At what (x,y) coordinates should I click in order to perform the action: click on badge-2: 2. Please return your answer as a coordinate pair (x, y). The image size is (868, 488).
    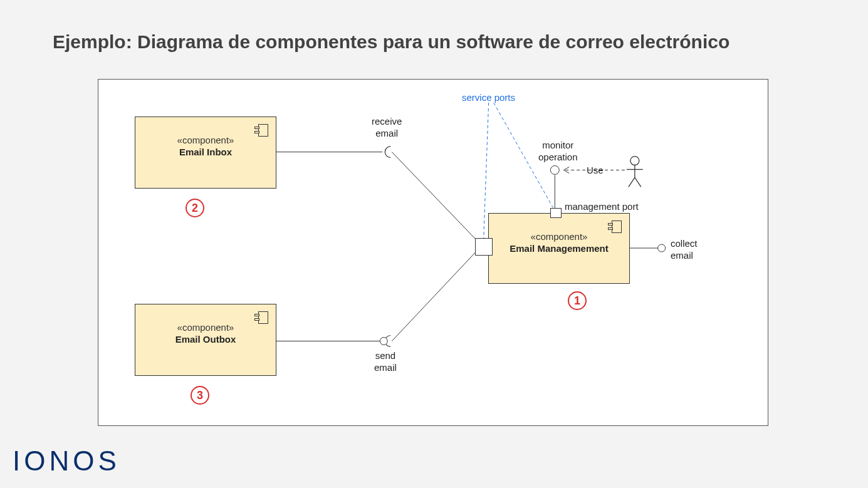
    Looking at the image, I should click on (195, 208).